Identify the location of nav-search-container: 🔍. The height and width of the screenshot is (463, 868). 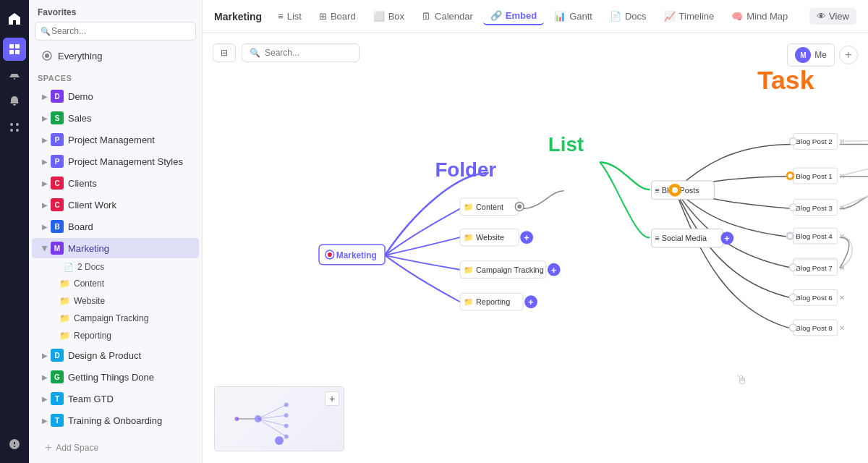
(116, 31).